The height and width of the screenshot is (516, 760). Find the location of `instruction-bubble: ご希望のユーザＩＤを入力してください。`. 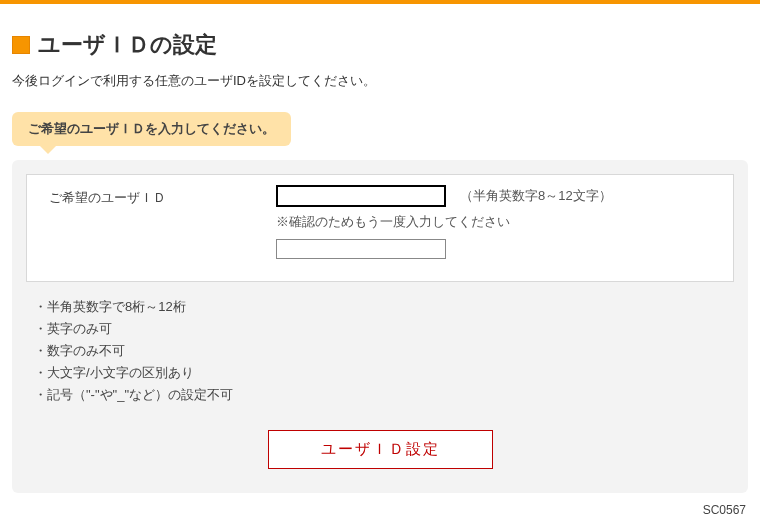

instruction-bubble: ご希望のユーザＩＤを入力してください。 is located at coordinates (152, 129).